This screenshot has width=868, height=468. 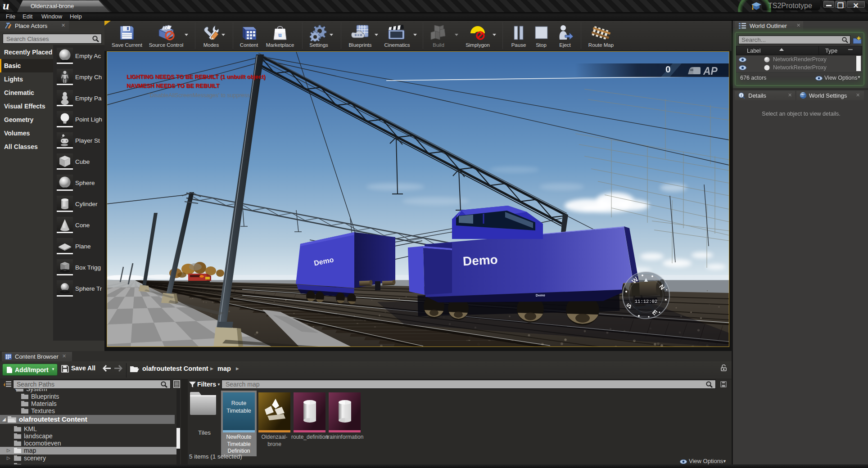 I want to click on svg-text:'DisableAllScreenMessages' to: 'DisableAllScreenMessages' to suppress, so click(x=199, y=95).